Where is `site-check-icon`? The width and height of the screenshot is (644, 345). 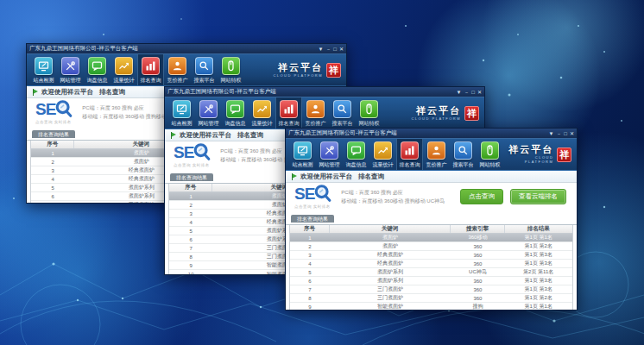
site-check-icon is located at coordinates (302, 150).